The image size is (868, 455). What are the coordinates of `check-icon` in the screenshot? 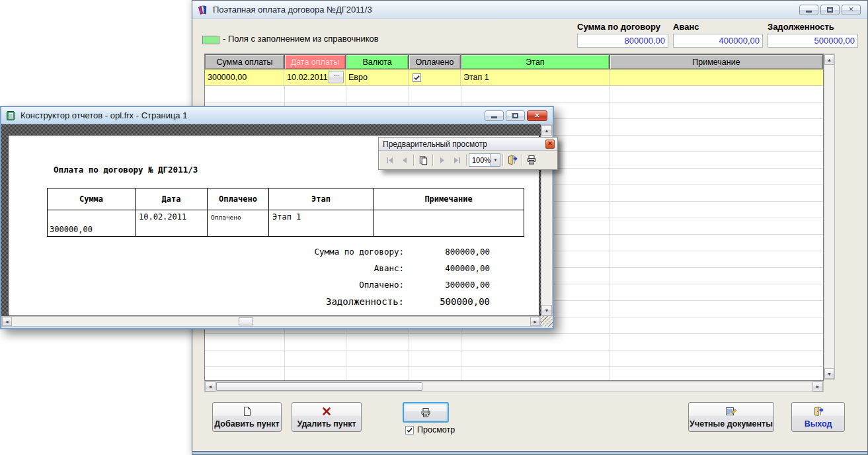 It's located at (410, 430).